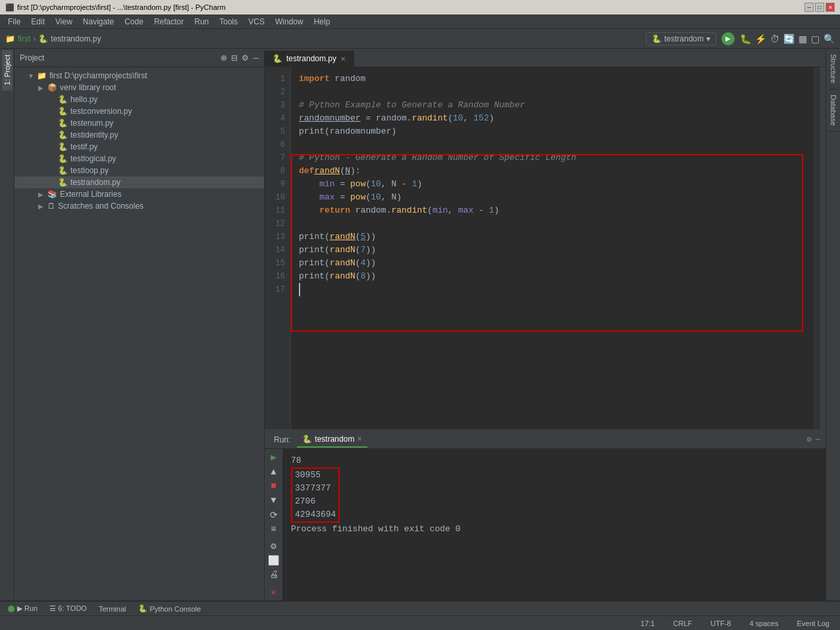 Image resolution: width=840 pixels, height=630 pixels. Describe the element at coordinates (552, 211) in the screenshot. I see `code-line-11: return random.randint(min, max - 1)` at that location.